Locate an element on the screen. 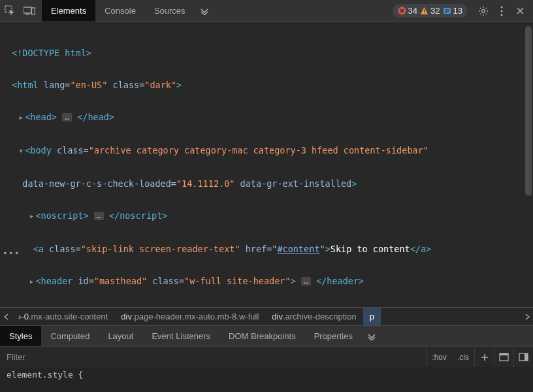 This screenshot has height=392, width=533. inspect-element-icon is located at coordinates (10, 10).